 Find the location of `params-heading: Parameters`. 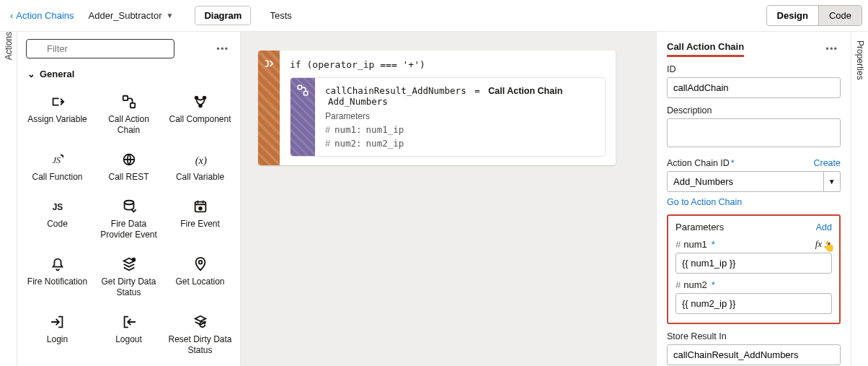

params-heading: Parameters is located at coordinates (460, 116).